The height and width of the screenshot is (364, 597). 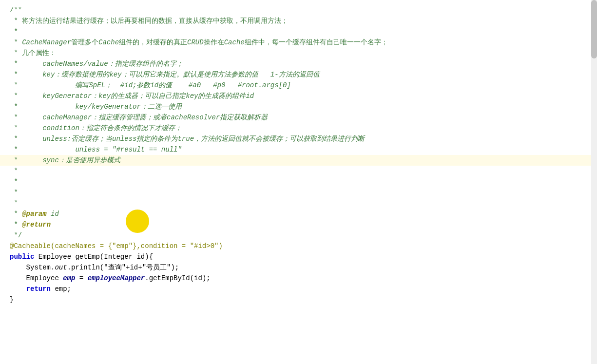 I want to click on code-line: * cacheNames/value：指定缓存组件的名字；, so click(x=298, y=64).